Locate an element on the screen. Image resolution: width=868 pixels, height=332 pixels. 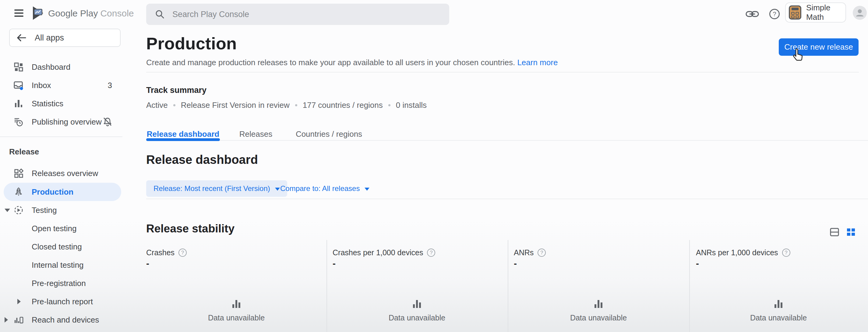
sidebar-item-label: Internal testing is located at coordinates (58, 265).